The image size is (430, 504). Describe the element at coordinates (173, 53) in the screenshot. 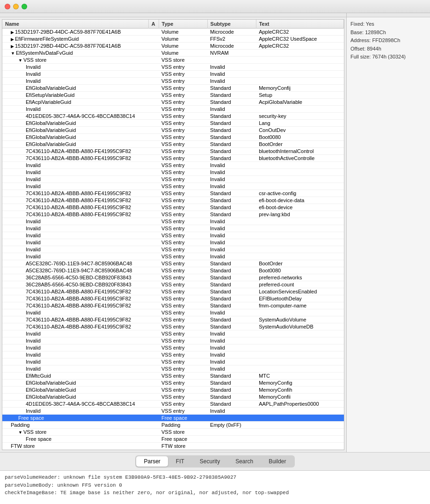

I see `table-row: ▼EfiSystemNvDataFvGuidVolumeNVRAM` at that location.